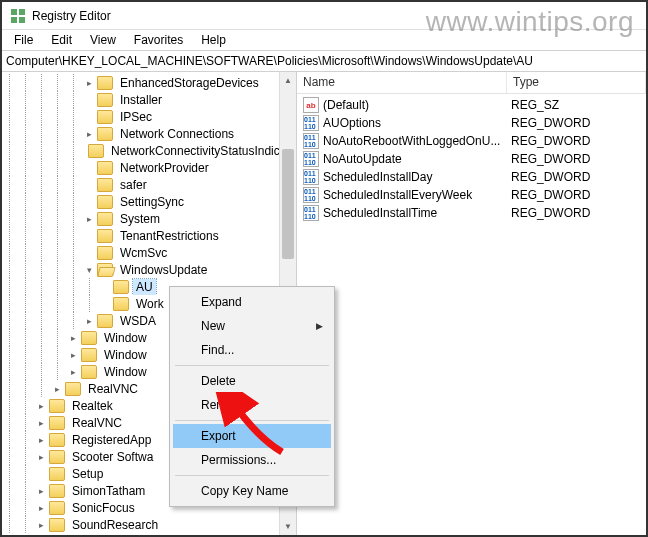 The width and height of the screenshot is (648, 537). What do you see at coordinates (402, 82) in the screenshot?
I see `column-name: Name` at bounding box center [402, 82].